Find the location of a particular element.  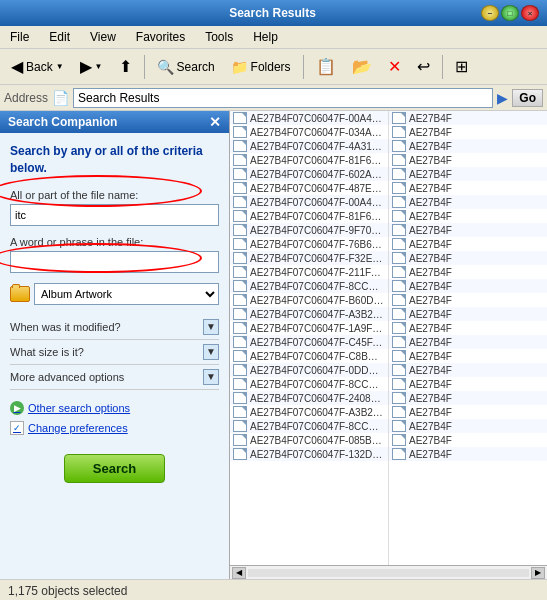

file-item-25: AE27B4F07C06047F-132D2899D3939560.itc is located at coordinates (309, 454).